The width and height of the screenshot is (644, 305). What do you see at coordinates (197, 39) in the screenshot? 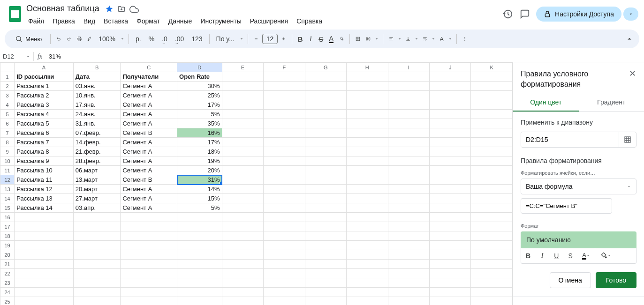
I see `number-format-button: 123` at bounding box center [197, 39].